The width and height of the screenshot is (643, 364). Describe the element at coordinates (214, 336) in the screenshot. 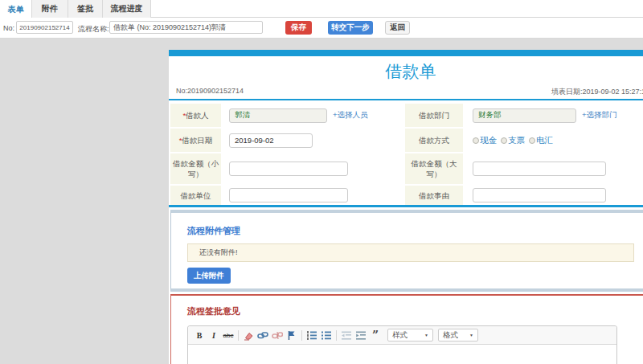

I see `italic-icon: I` at that location.